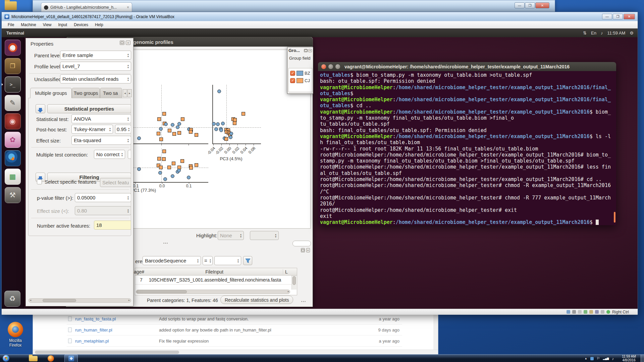  I want to click on table-row: 7 105CHE6WT_S325_L001.assembled_filtered…, so click(216, 280).